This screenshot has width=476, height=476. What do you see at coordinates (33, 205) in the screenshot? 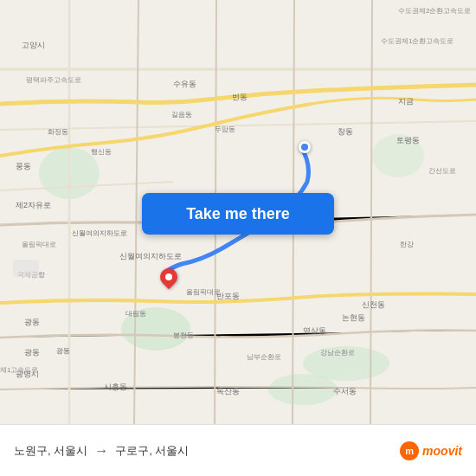
I see `svg-text: 제2자유로` at bounding box center [33, 205].